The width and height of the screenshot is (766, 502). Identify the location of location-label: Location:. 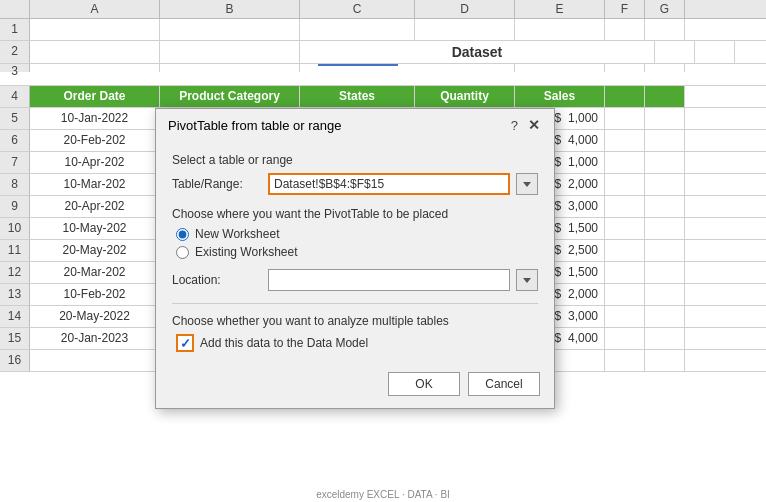
(217, 280).